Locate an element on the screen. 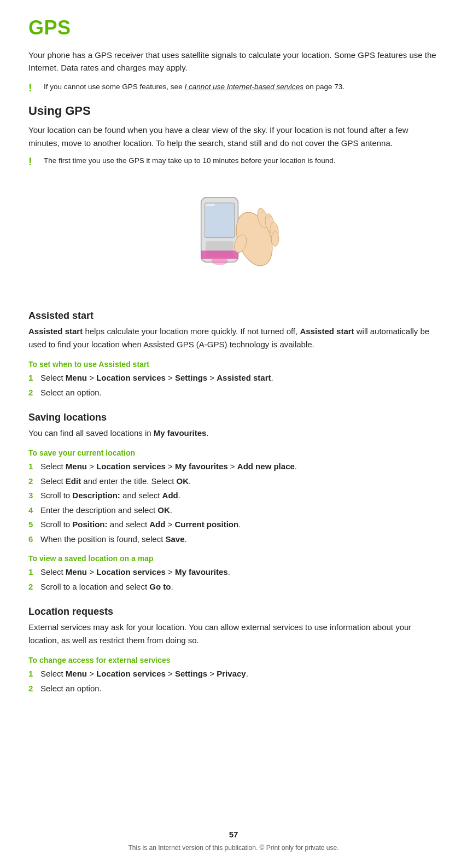 The width and height of the screenshot is (467, 868). phone-illustration is located at coordinates (234, 239).